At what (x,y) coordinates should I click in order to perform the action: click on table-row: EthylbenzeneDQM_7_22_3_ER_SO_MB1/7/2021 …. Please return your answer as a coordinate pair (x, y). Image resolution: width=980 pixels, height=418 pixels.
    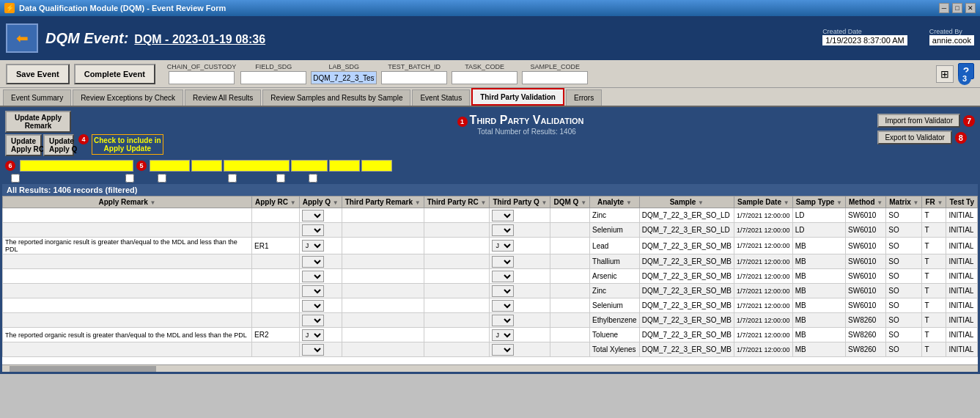
    Looking at the image, I should click on (490, 320).